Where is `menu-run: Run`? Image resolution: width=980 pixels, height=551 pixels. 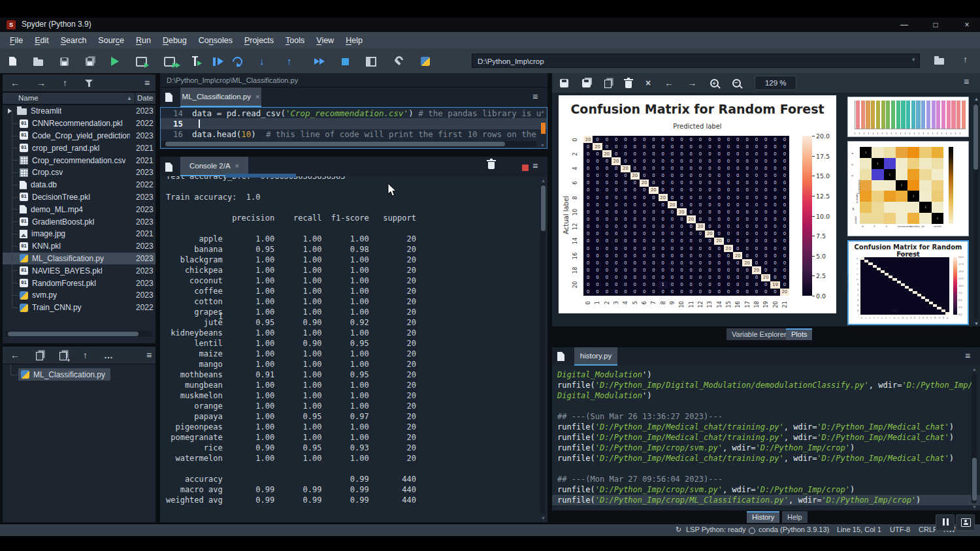 menu-run: Run is located at coordinates (144, 40).